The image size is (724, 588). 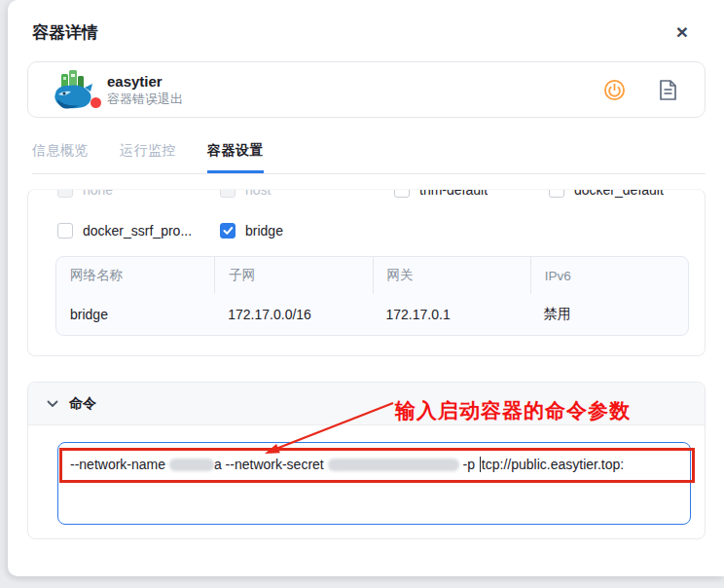 What do you see at coordinates (135, 314) in the screenshot?
I see `table-cell: bridge` at bounding box center [135, 314].